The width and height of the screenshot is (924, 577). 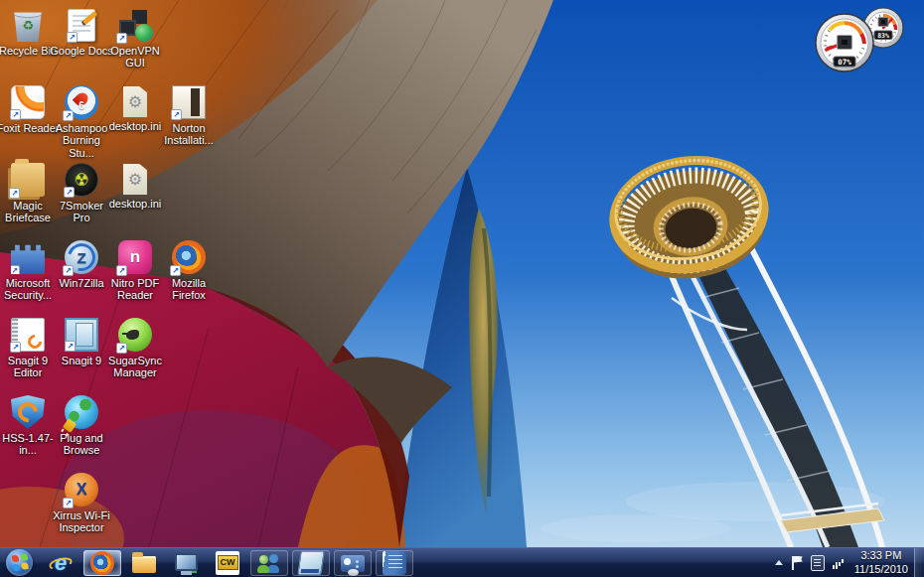 What do you see at coordinates (81, 342) in the screenshot?
I see `desktop-icon-snagit-9: Snagit 9` at bounding box center [81, 342].